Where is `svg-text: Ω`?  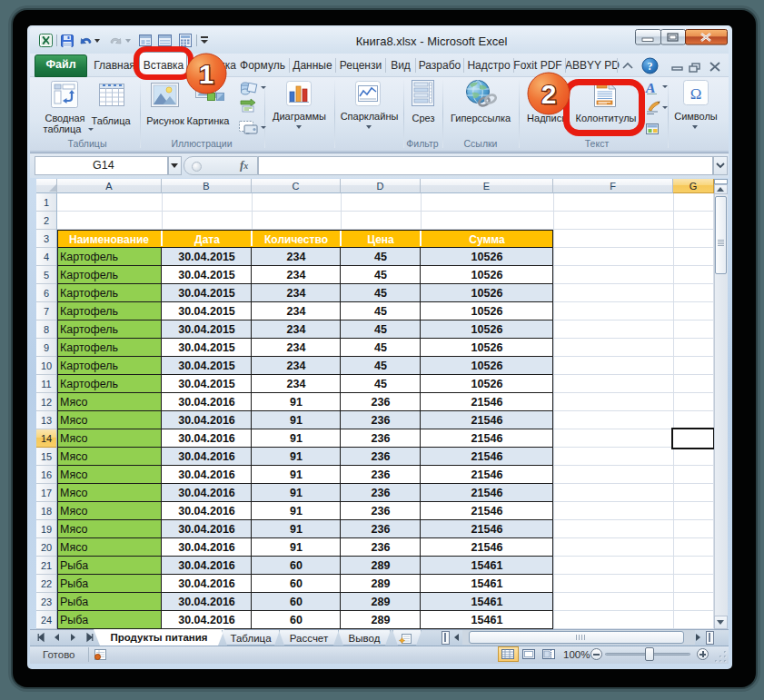
svg-text: Ω is located at coordinates (696, 94).